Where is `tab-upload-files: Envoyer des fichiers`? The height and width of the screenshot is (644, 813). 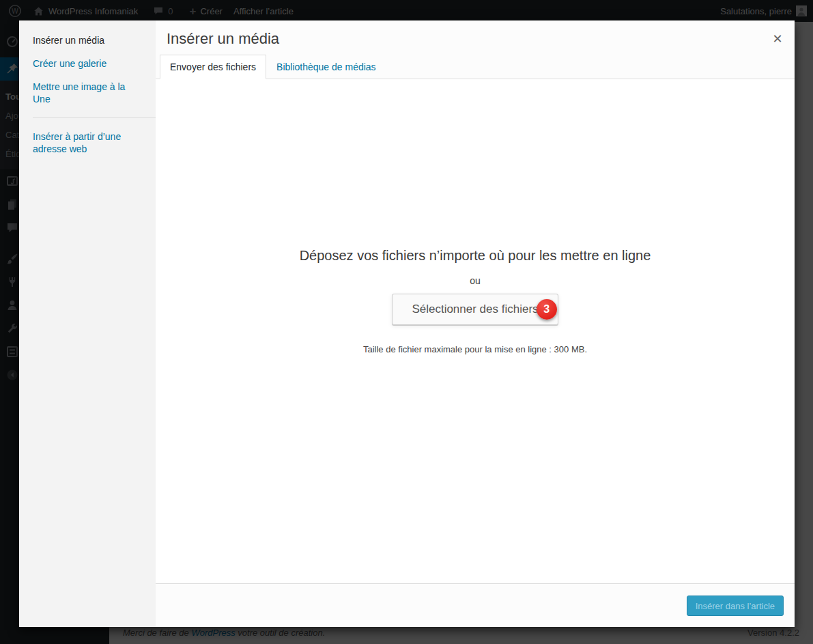 tab-upload-files: Envoyer des fichiers is located at coordinates (213, 67).